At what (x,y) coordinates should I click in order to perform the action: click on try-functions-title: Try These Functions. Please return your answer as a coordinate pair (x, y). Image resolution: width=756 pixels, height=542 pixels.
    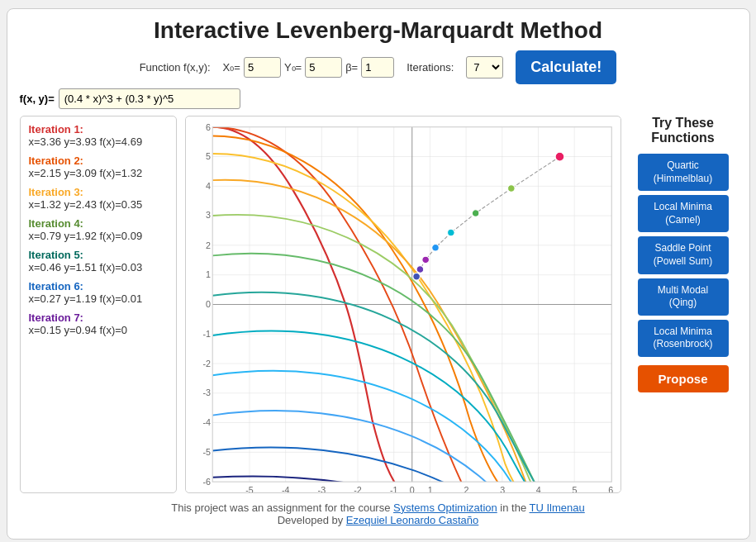
    Looking at the image, I should click on (683, 131).